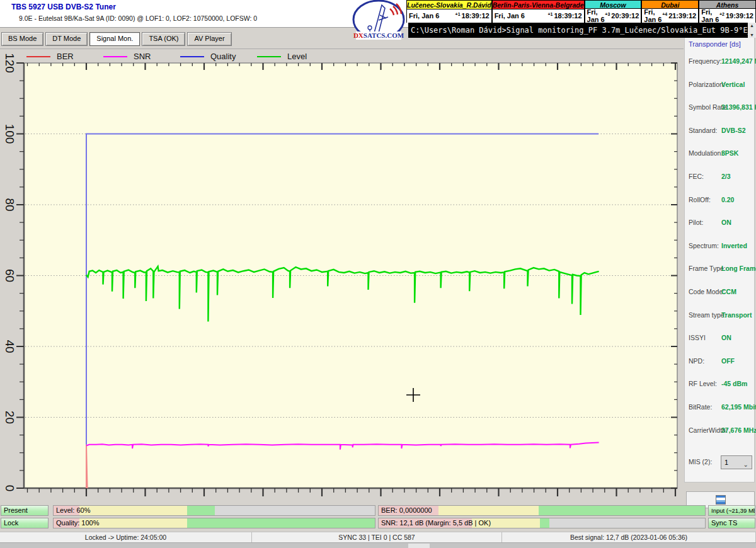  Describe the element at coordinates (706, 61) in the screenshot. I see `row-label: Frequency:` at that location.